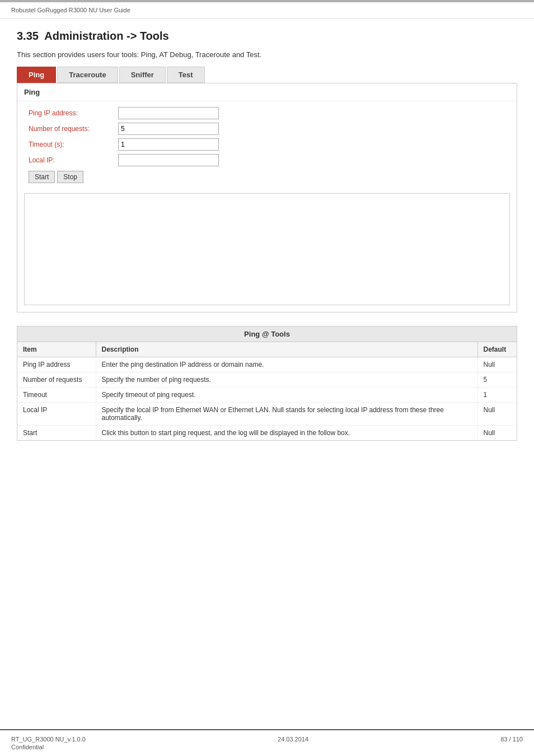 The image size is (534, 756). I want to click on cell-default: 1, so click(497, 395).